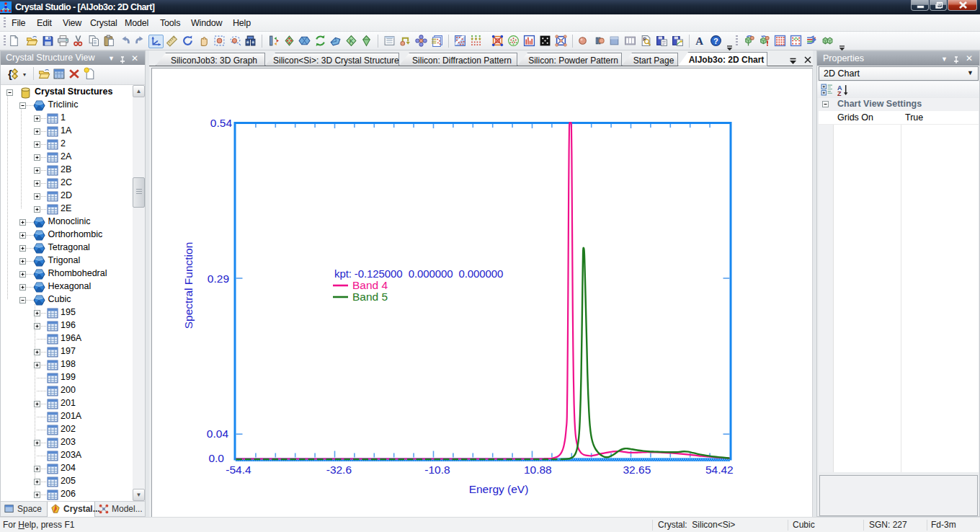  I want to click on svg-text: -32.6, so click(339, 470).